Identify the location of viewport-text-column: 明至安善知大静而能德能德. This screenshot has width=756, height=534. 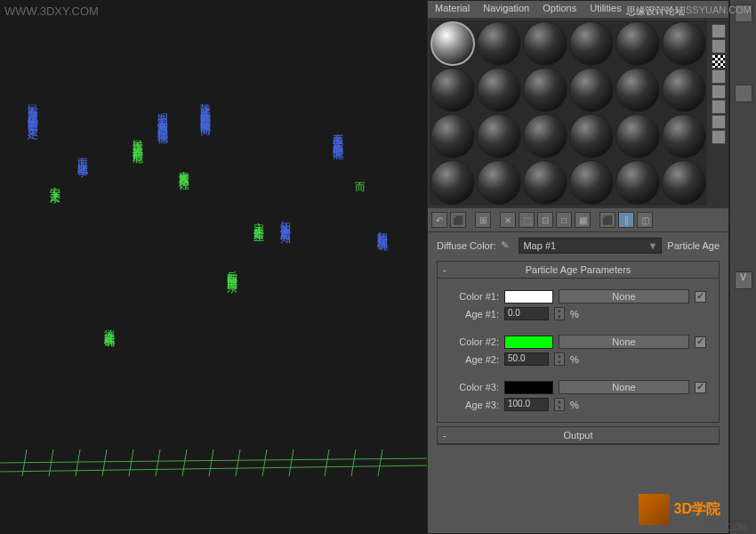
(162, 116).